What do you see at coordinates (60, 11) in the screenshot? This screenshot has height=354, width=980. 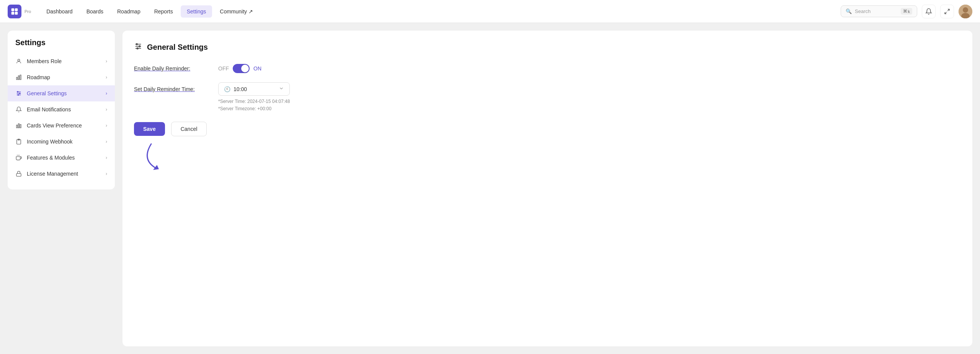 I see `nav-dashboard: Dashboard` at bounding box center [60, 11].